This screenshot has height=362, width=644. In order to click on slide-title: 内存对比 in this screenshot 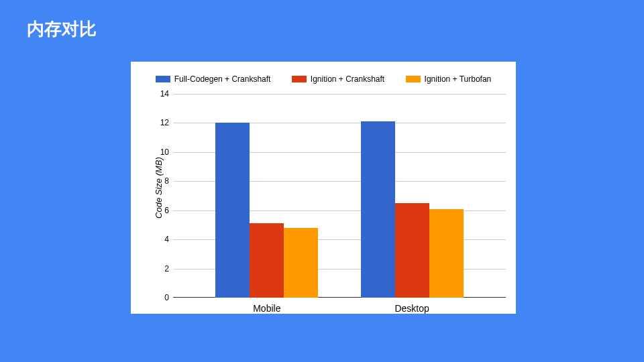, I will do `click(62, 29)`.